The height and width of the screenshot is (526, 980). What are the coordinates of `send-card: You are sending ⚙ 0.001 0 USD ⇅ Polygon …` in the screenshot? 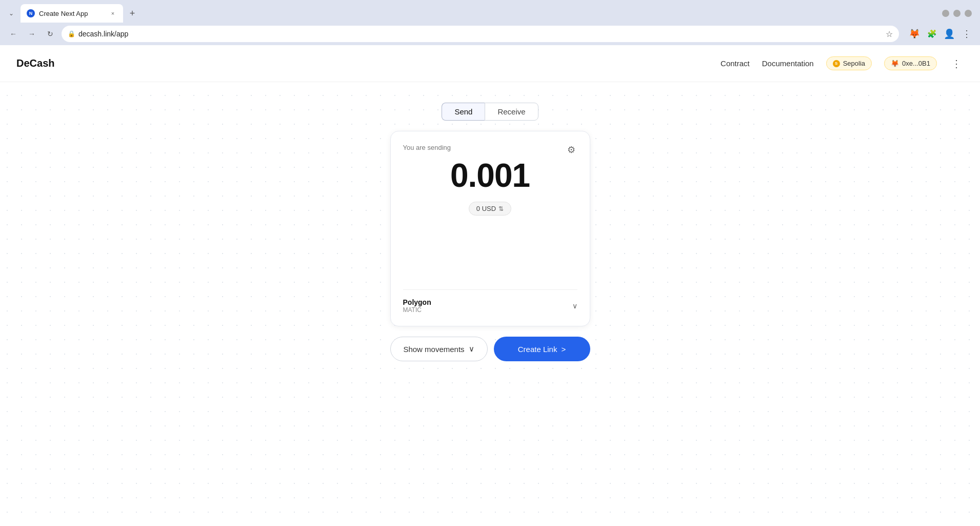 It's located at (490, 229).